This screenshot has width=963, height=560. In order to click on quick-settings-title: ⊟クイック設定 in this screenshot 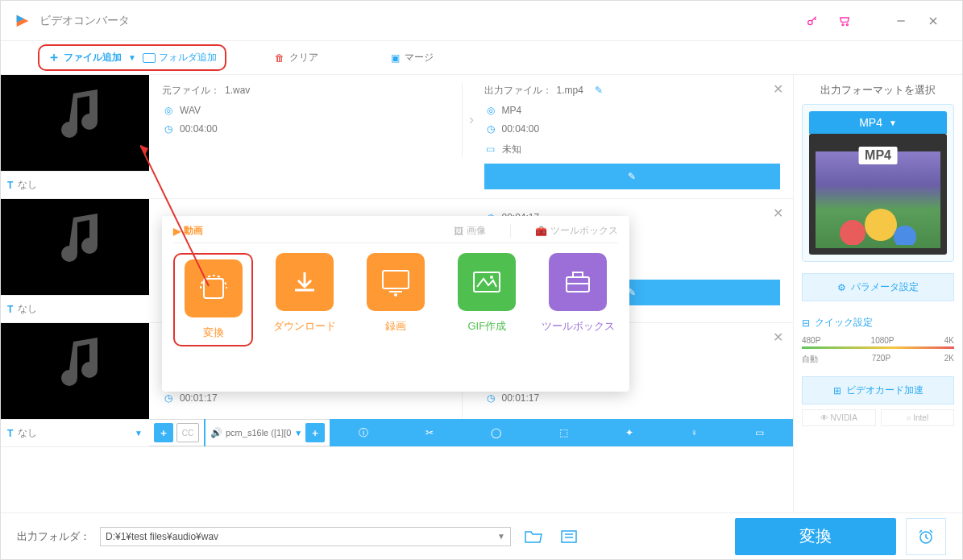, I will do `click(878, 322)`.